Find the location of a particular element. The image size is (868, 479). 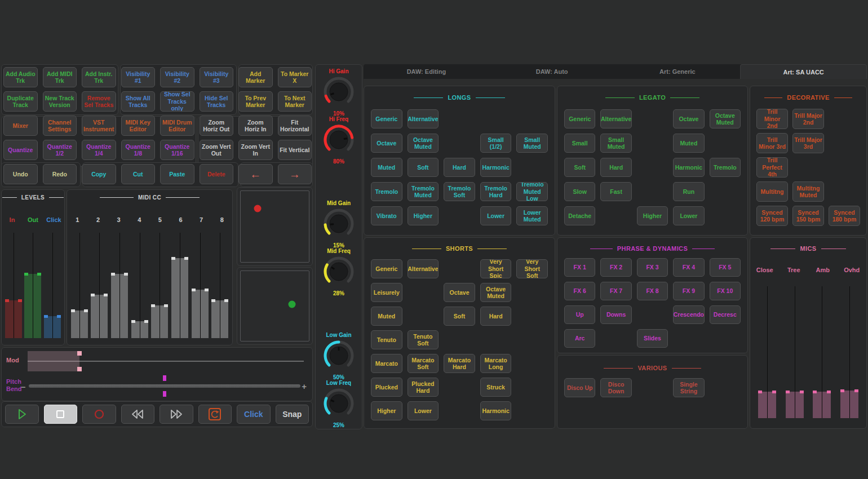

shorts-muted-button: Muted is located at coordinates (387, 316).